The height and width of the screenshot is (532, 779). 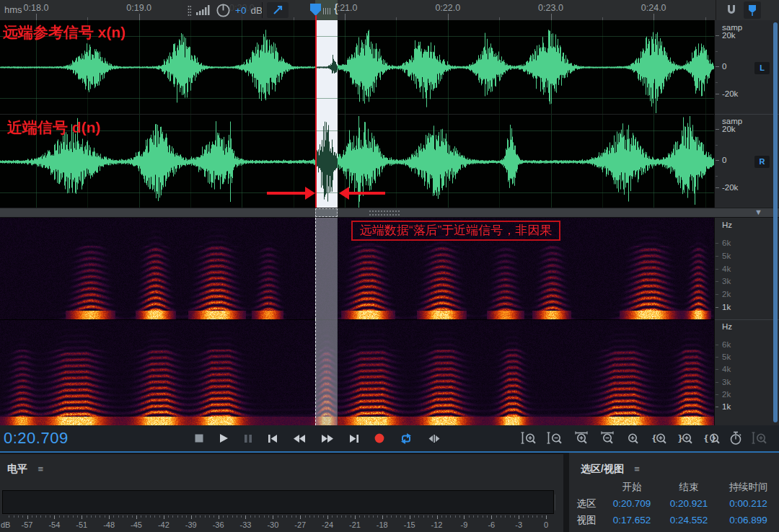 What do you see at coordinates (760, 438) in the screenshot?
I see `zoom-inactive-button` at bounding box center [760, 438].